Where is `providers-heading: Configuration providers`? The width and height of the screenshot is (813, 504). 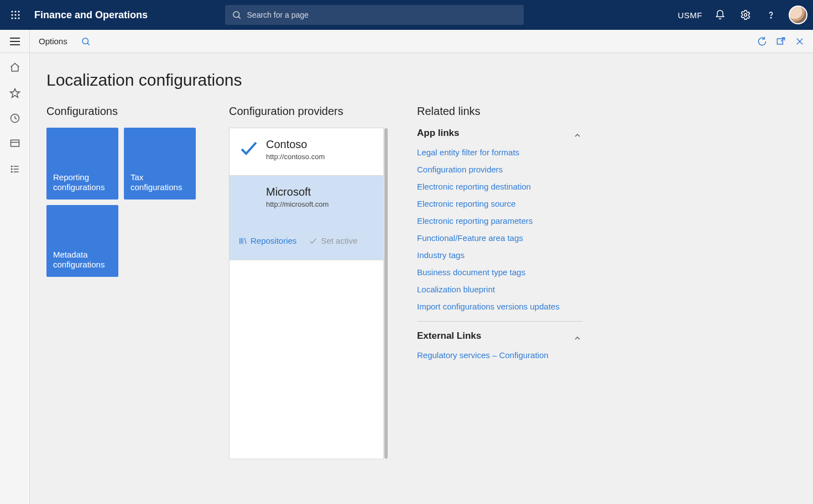
providers-heading: Configuration providers is located at coordinates (306, 112).